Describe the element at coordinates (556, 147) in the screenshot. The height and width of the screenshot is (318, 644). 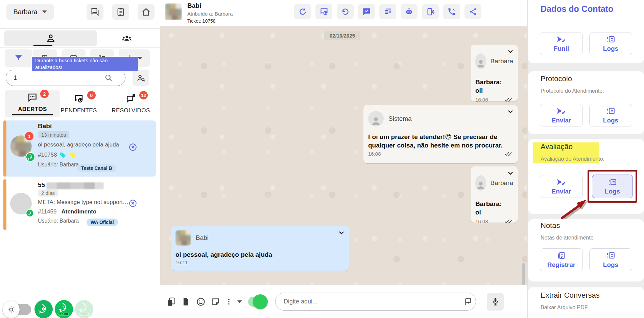
I see `section-title-avaliacao: Avaliação` at that location.